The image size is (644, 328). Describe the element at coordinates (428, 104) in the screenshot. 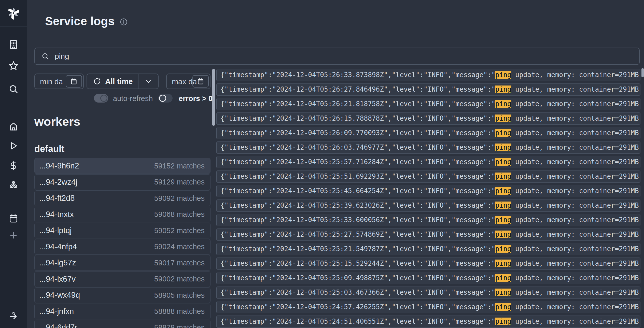

I see `log-line: {"timestamp":"2024-12-04T05:26:21.818758…` at that location.